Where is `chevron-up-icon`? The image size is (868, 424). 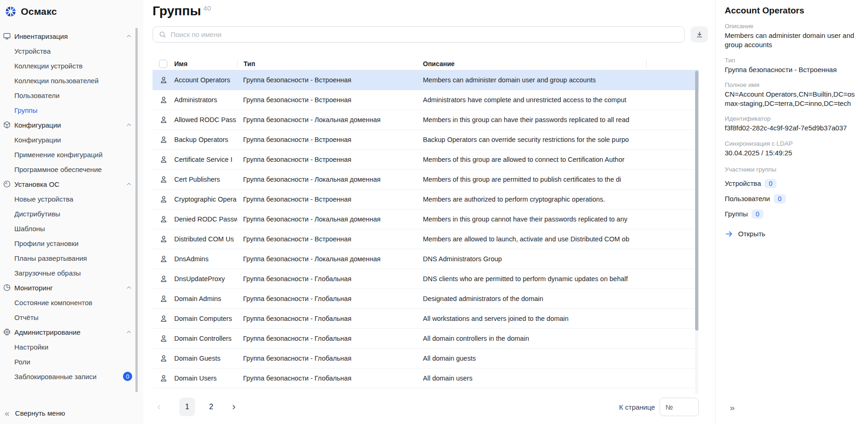
chevron-up-icon is located at coordinates (129, 288).